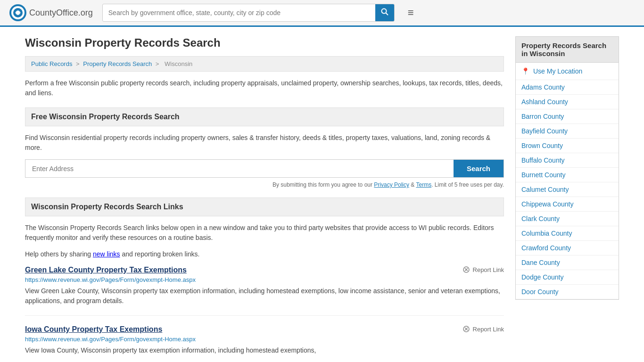 The height and width of the screenshot is (362, 644). Describe the element at coordinates (391, 185) in the screenshot. I see `privacy-policy-link: Privacy Policy` at that location.